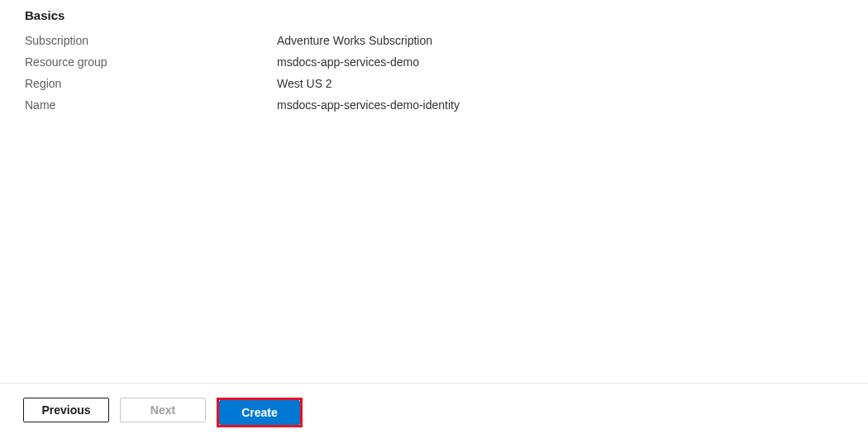  I want to click on property-label-name: Name, so click(150, 105).